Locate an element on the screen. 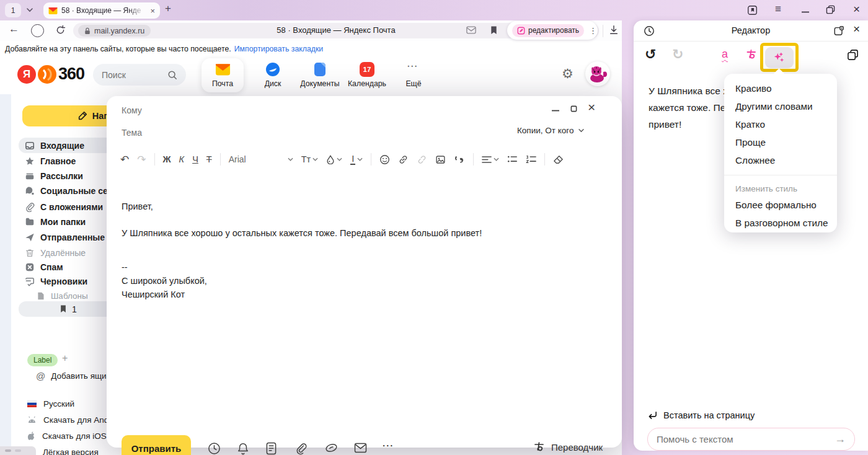 The height and width of the screenshot is (455, 868). bullet-list-icon is located at coordinates (512, 159).